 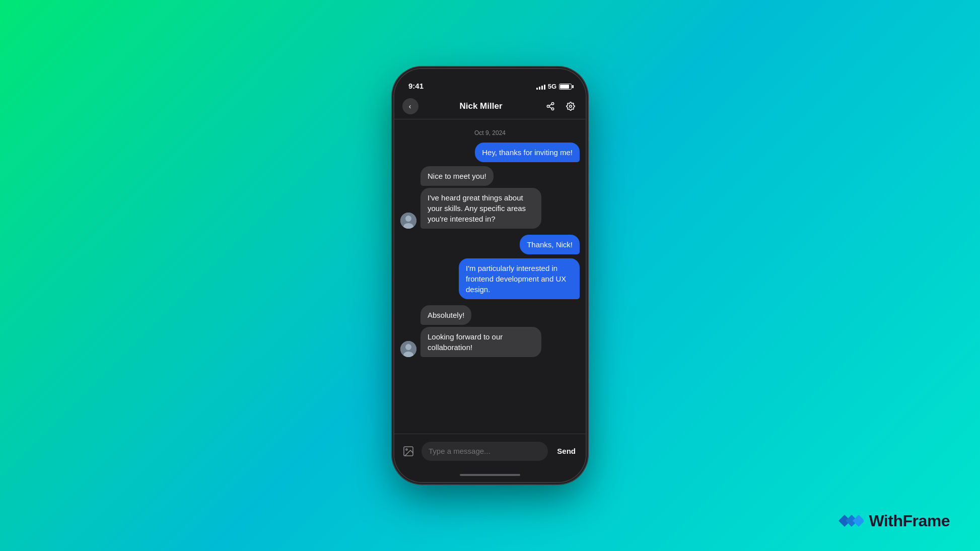 I want to click on battery-fill, so click(x=565, y=87).